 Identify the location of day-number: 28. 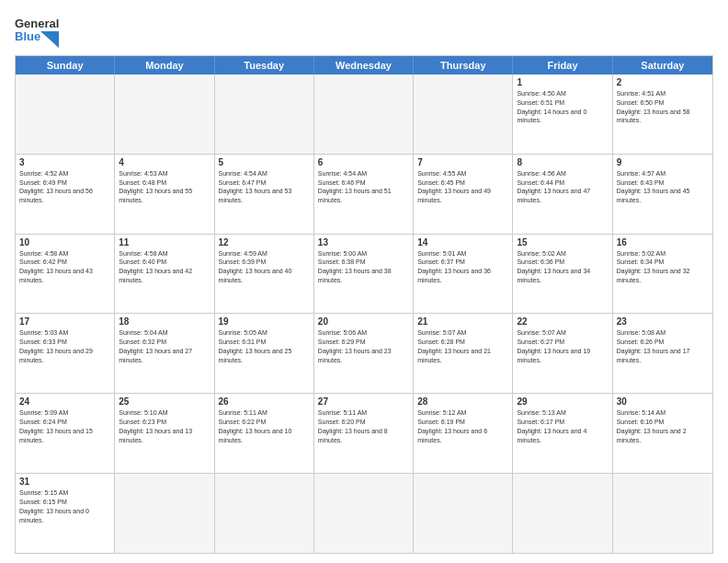
(463, 401).